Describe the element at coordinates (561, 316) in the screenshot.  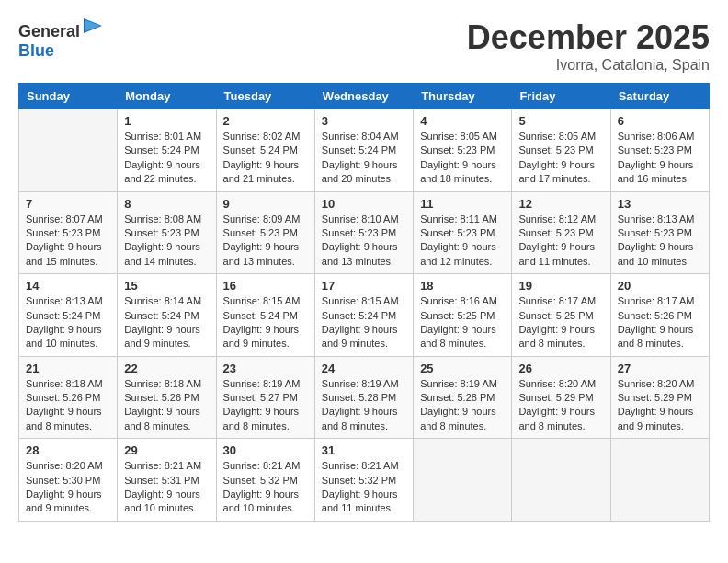
I see `calendar-day-cell: 19Sunrise: 8:17 AMSunset: 5:25 PMDayligh…` at that location.